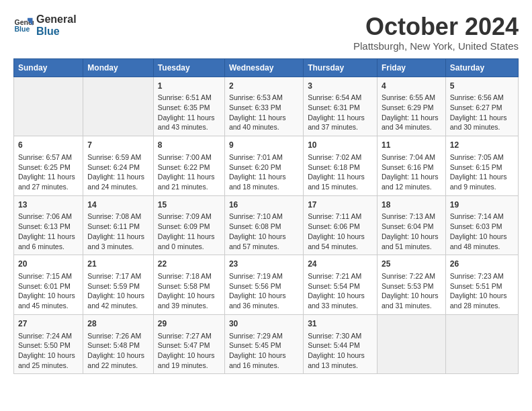 The height and width of the screenshot is (411, 532). I want to click on day-number: 2, so click(264, 86).